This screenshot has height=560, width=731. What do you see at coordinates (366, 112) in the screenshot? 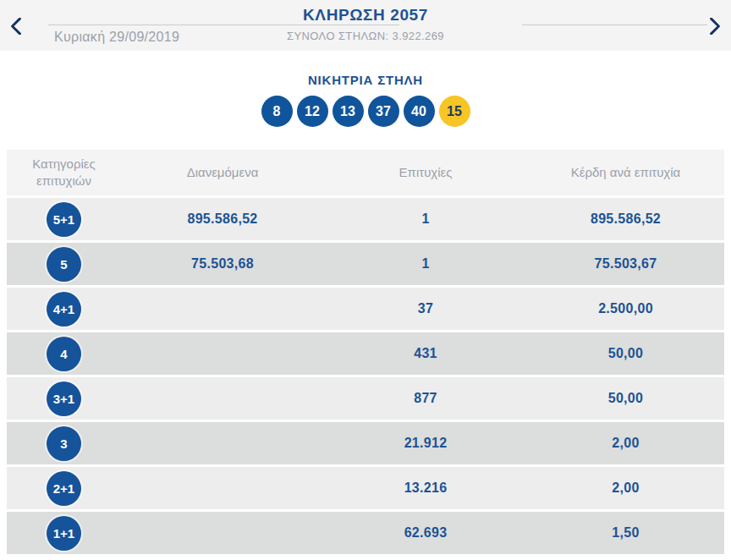
I see `winning-numbers-row: 8 12 13 37 40 15` at bounding box center [366, 112].